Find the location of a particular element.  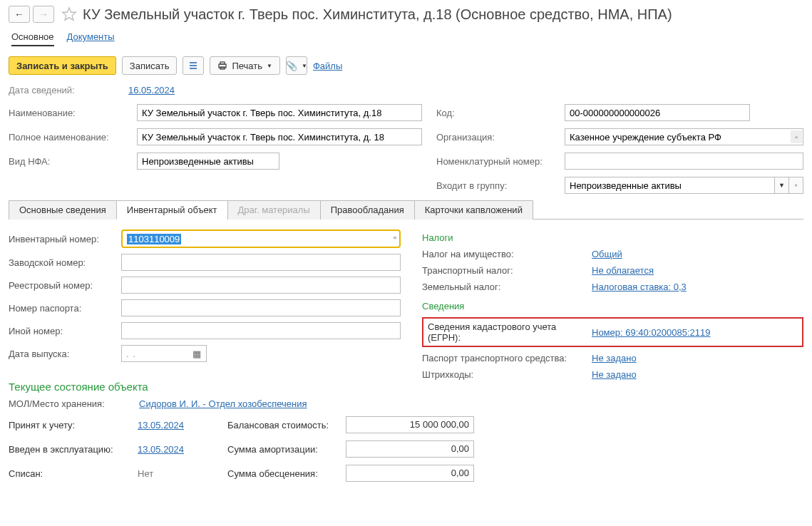

egrn-label: Сведения кадастрового учета (ЕГРН): is located at coordinates (507, 332).